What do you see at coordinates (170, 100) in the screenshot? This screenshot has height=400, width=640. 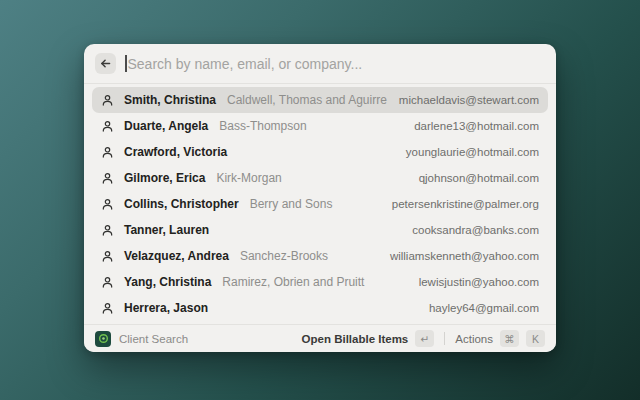 I see `client-name: Smith, Christina` at bounding box center [170, 100].